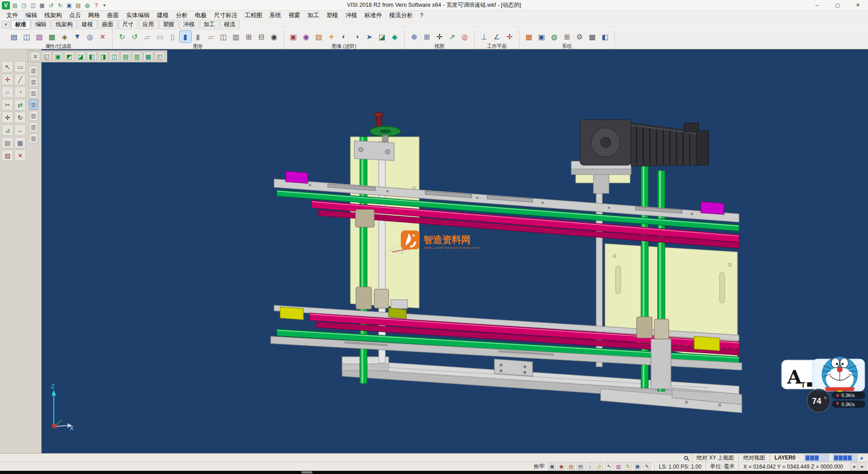 This screenshot has width=868, height=474. Describe the element at coordinates (571, 467) in the screenshot. I see `render-status-icon: ▨` at that location.